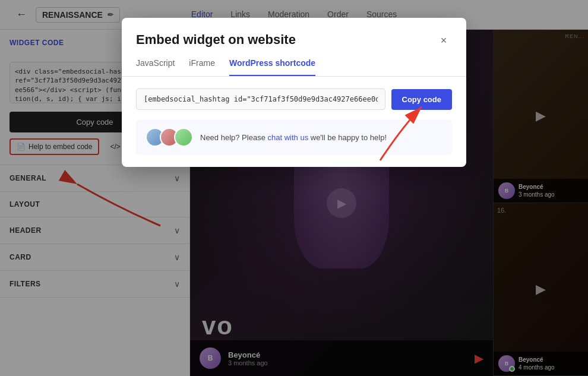 The width and height of the screenshot is (588, 376). What do you see at coordinates (216, 40) in the screenshot?
I see `modal-title: Embed widget on website` at bounding box center [216, 40].